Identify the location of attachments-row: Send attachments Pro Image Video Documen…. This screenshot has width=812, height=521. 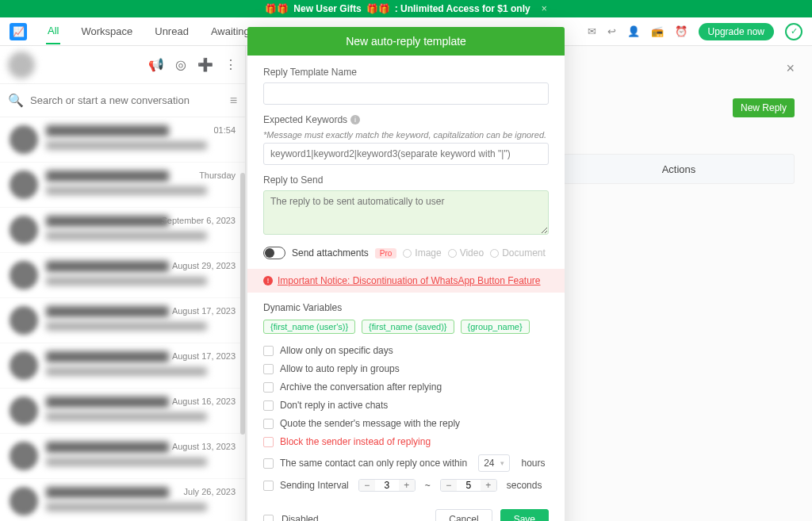
(406, 253).